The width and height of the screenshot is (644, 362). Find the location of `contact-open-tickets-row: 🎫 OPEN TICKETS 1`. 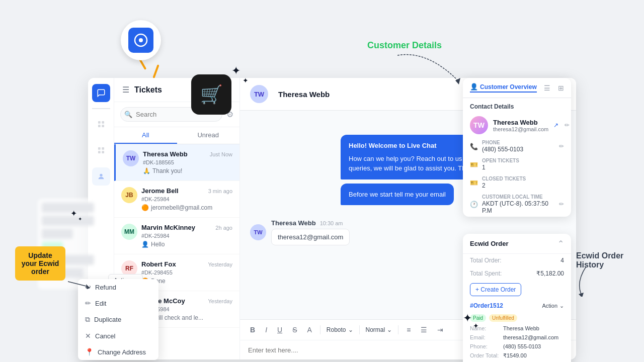

contact-open-tickets-row: 🎫 OPEN TICKETS 1 is located at coordinates (517, 164).